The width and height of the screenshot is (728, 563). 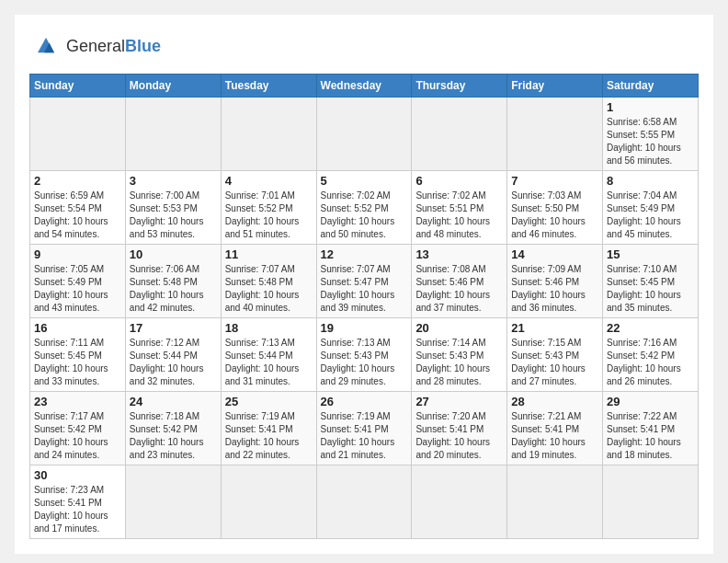 What do you see at coordinates (268, 355) in the screenshot?
I see `calendar-cell: 18Sunrise: 7:13 AM Sunset: 5:44 PM Dayli…` at bounding box center [268, 355].